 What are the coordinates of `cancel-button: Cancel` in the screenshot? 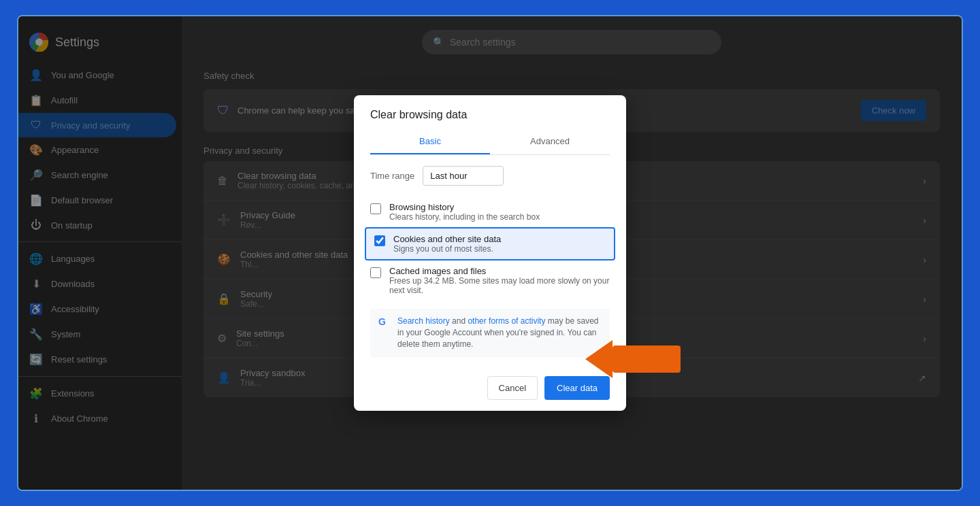 It's located at (512, 388).